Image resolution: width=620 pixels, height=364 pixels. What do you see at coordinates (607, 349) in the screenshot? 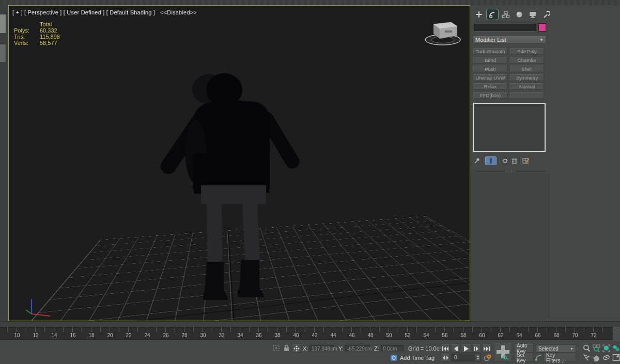
I see `zoom-extents-icon` at bounding box center [607, 349].